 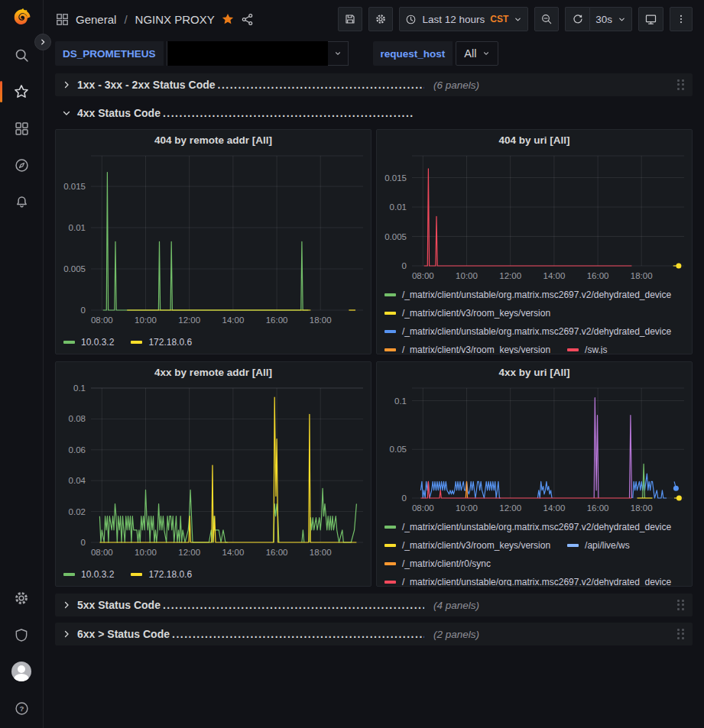 I want to click on search-icon, so click(x=21, y=55).